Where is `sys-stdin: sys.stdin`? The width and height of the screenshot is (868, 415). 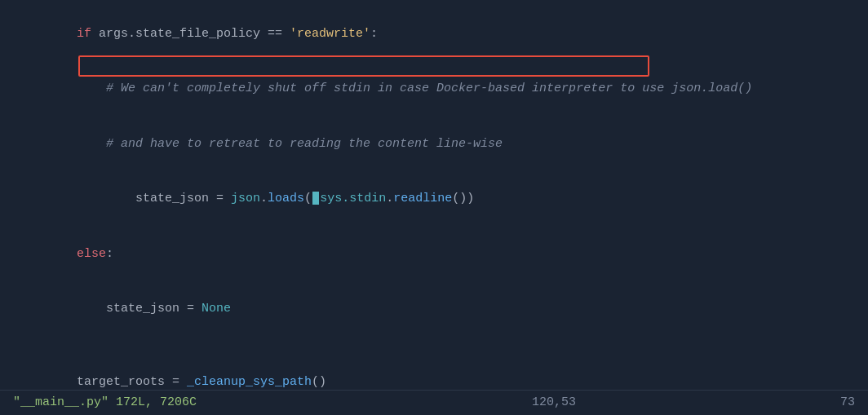 sys-stdin: sys.stdin is located at coordinates (352, 199).